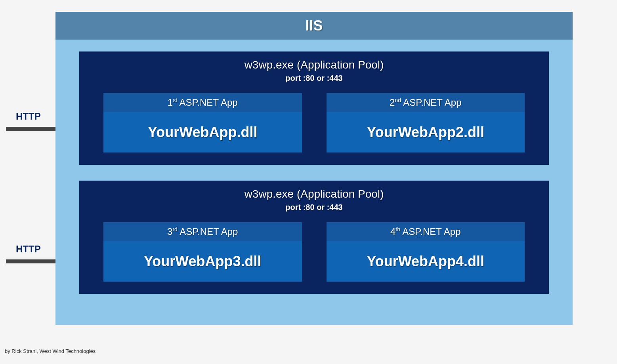 The width and height of the screenshot is (617, 364). Describe the element at coordinates (426, 232) in the screenshot. I see `app-header: 4th ASP.NET App` at that location.